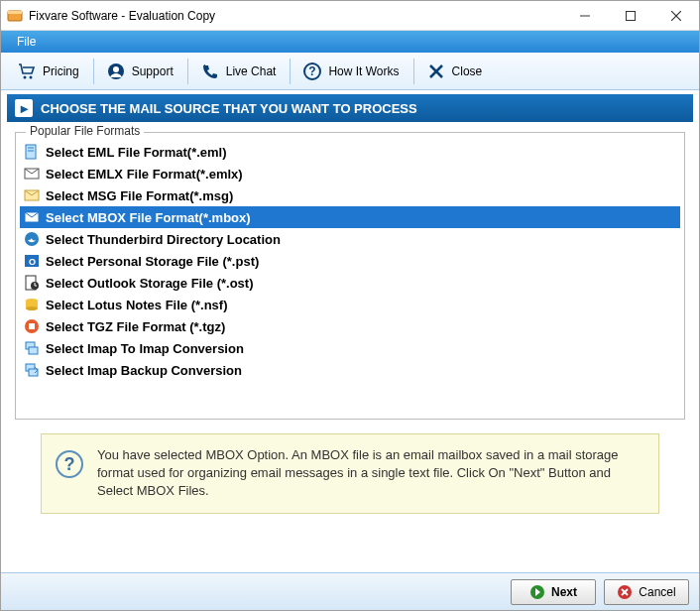 The height and width of the screenshot is (611, 700). What do you see at coordinates (350, 283) in the screenshot?
I see `format-item-ost: Select Outlook Storage File (*.ost)` at bounding box center [350, 283].